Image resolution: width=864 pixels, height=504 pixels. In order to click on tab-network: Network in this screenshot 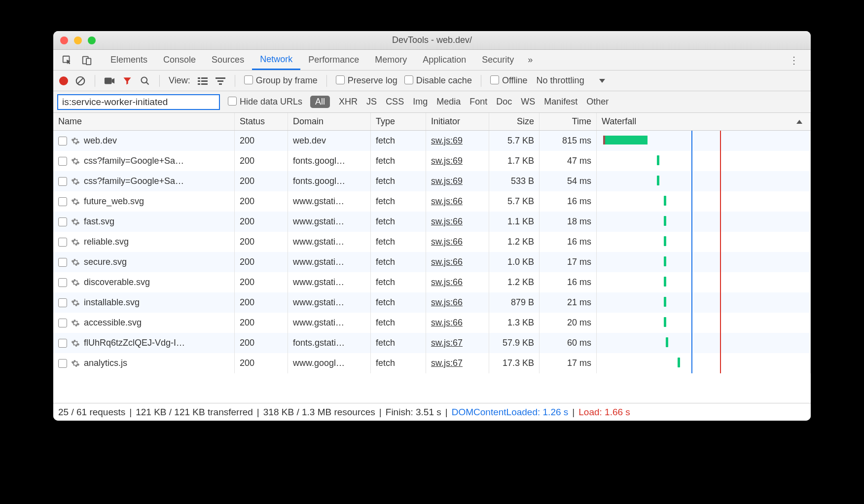, I will do `click(276, 60)`.